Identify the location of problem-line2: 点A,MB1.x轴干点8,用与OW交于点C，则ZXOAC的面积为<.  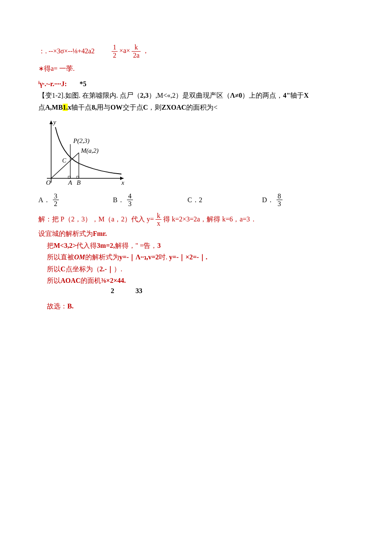
(196, 108).